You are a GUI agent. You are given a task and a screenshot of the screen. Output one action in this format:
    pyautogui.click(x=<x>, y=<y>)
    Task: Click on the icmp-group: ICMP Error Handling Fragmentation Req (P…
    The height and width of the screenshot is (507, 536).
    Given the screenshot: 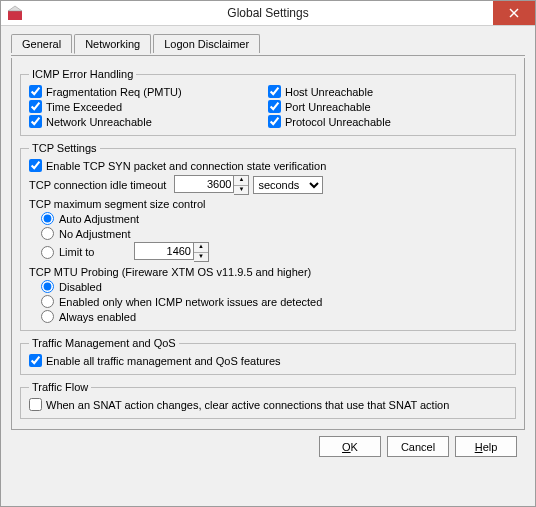 What is the action you would take?
    pyautogui.click(x=268, y=102)
    